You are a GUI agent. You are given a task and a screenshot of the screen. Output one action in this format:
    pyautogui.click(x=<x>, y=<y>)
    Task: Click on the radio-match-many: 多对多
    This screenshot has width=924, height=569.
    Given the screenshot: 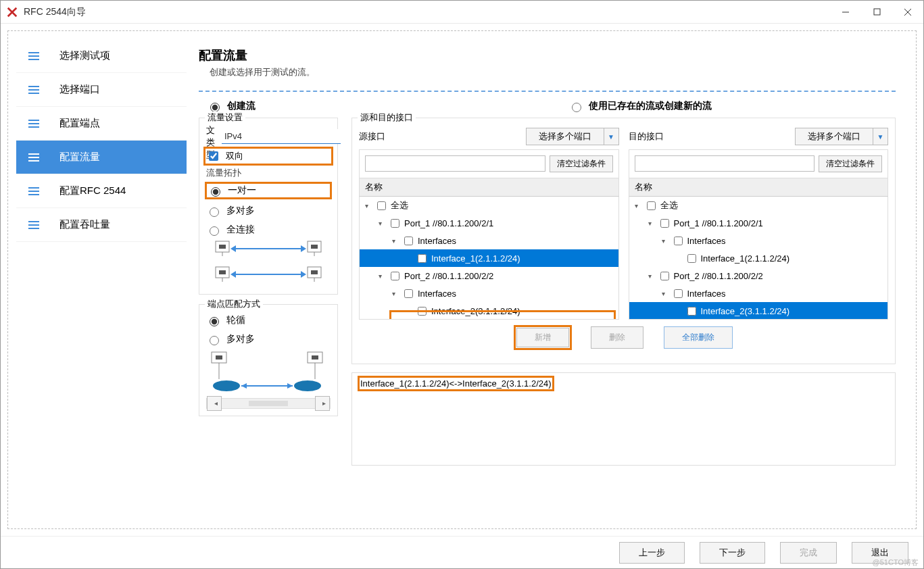 What is the action you would take?
    pyautogui.click(x=268, y=339)
    